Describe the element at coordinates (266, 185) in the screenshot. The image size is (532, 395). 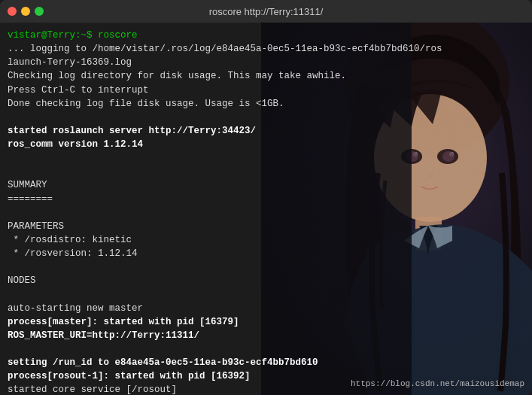
I see `summary-label: SUMMARY` at that location.